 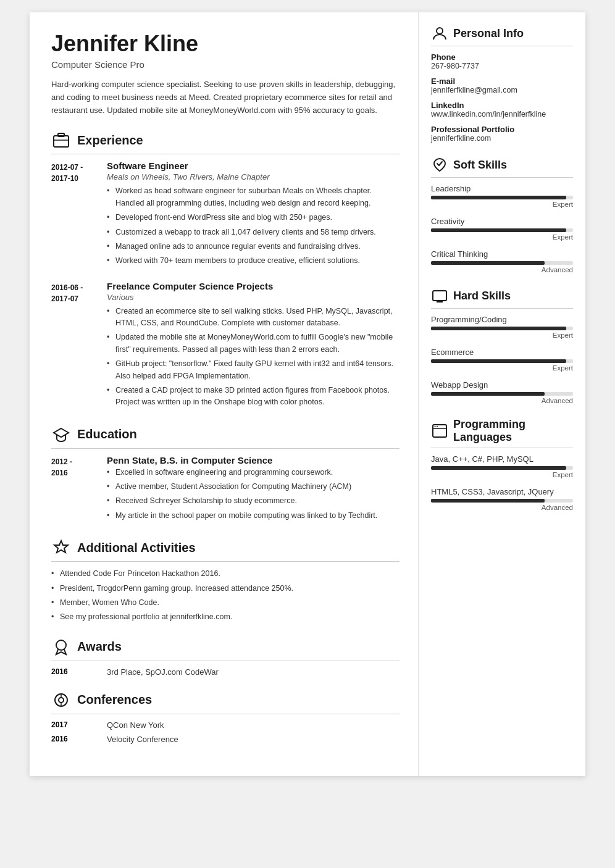 I want to click on award-entry-1: 2016 3rd Place, SpOJ.com CodeWar, so click(x=225, y=672).